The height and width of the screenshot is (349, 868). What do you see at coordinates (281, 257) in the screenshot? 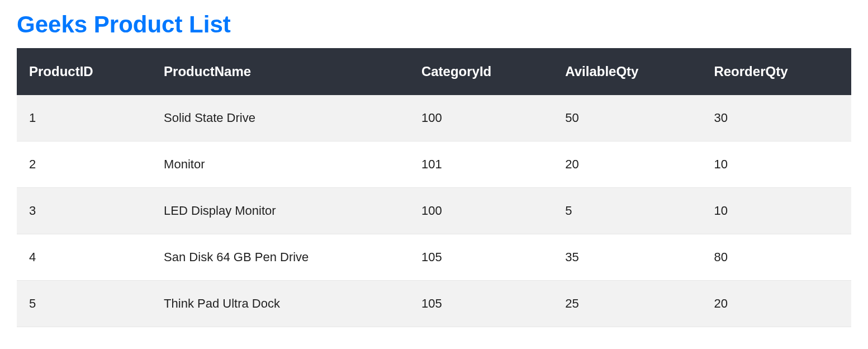
I see `cell-productname: San Disk 64 GB Pen Drive` at bounding box center [281, 257].